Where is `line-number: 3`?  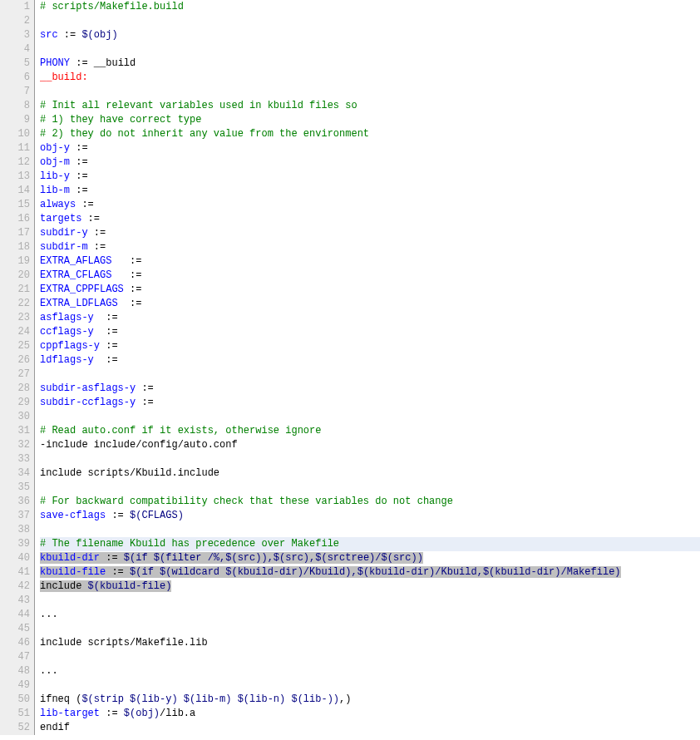 line-number: 3 is located at coordinates (15, 35).